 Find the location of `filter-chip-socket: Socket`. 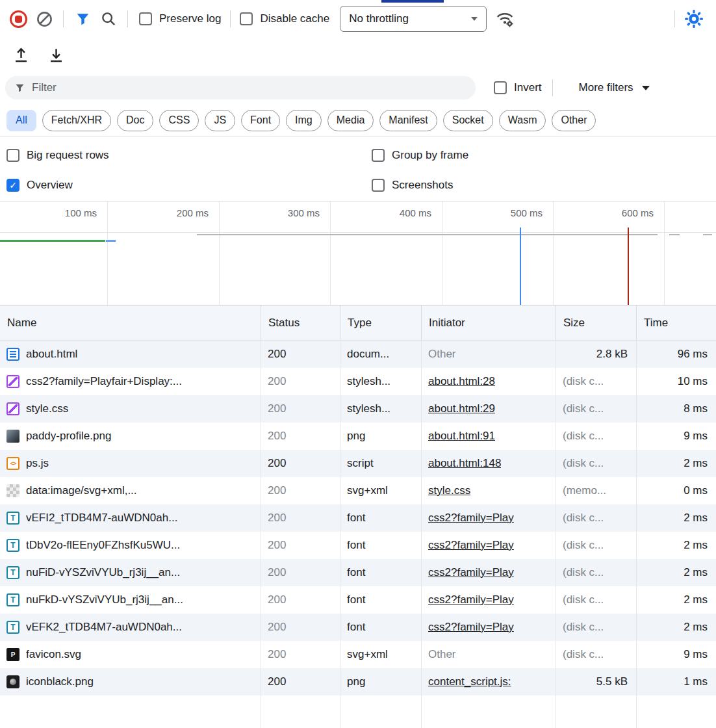

filter-chip-socket: Socket is located at coordinates (468, 121).